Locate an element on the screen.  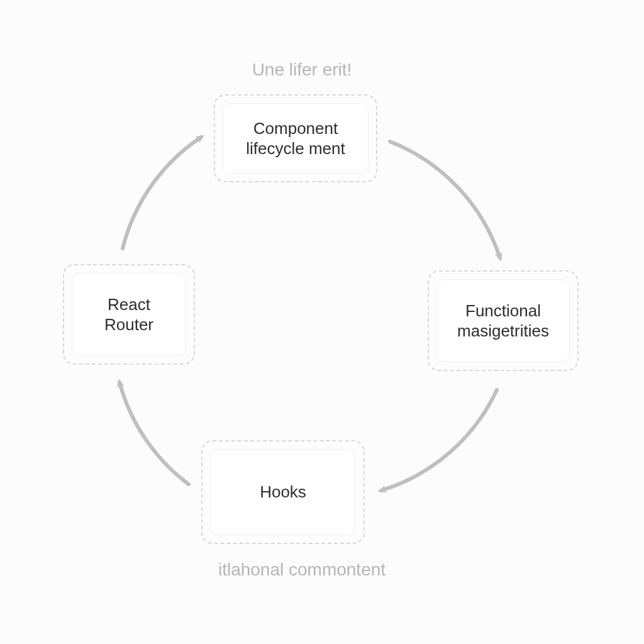
node-inner: React Router is located at coordinates (129, 314).